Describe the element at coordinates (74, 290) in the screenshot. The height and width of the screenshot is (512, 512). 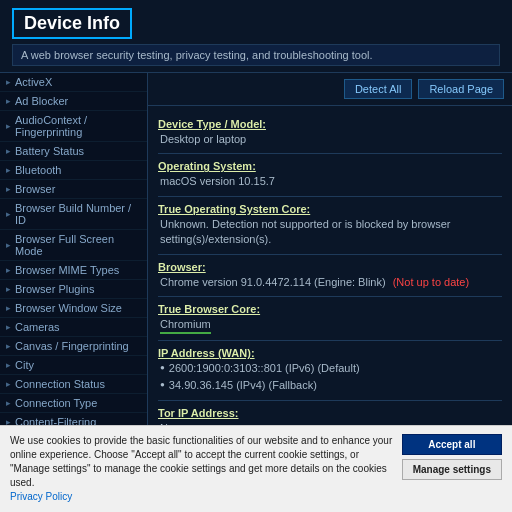
I see `sidebar-item: Browser Plugins` at that location.